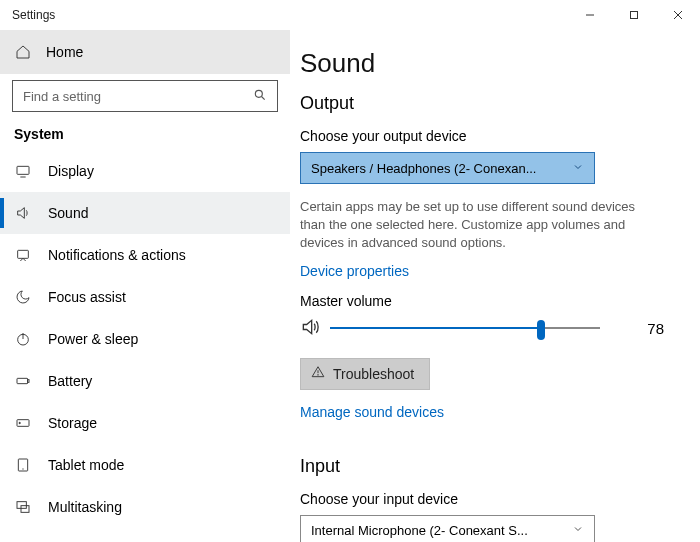 The image size is (700, 542). I want to click on input-choose-label: Choose your input device, so click(485, 499).